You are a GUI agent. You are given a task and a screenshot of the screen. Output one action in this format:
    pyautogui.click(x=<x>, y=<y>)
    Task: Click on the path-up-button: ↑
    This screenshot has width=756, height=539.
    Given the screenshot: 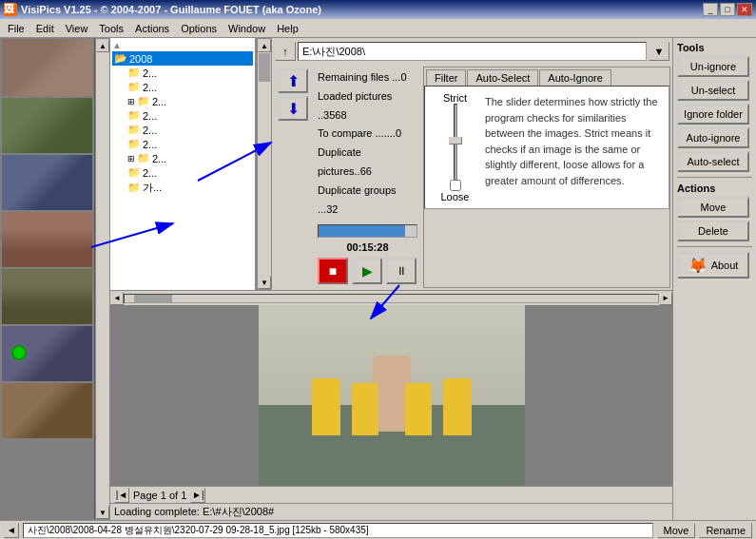 What is the action you would take?
    pyautogui.click(x=285, y=51)
    